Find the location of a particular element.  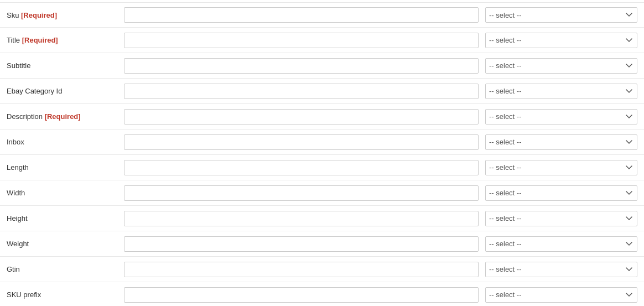

input-wrapper-height is located at coordinates (301, 219).